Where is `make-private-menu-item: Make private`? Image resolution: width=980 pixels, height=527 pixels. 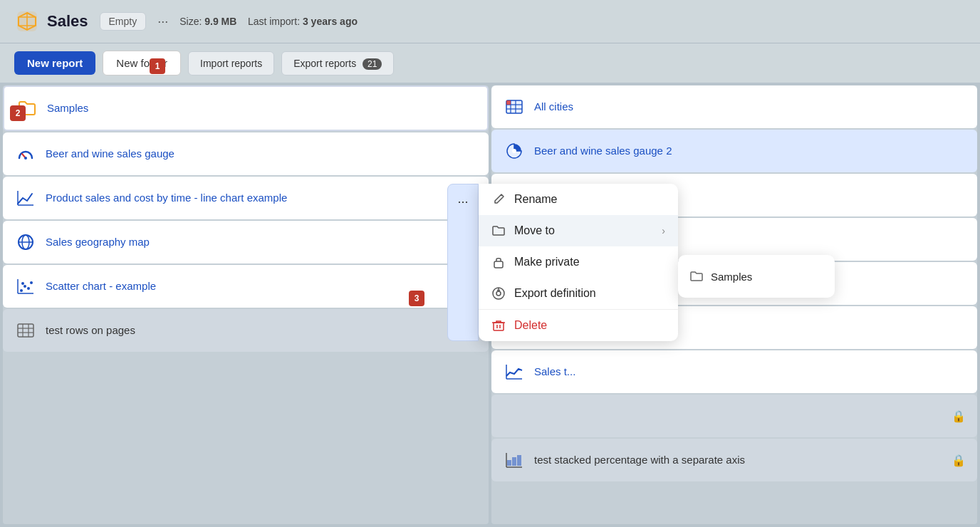 make-private-menu-item: Make private is located at coordinates (578, 262).